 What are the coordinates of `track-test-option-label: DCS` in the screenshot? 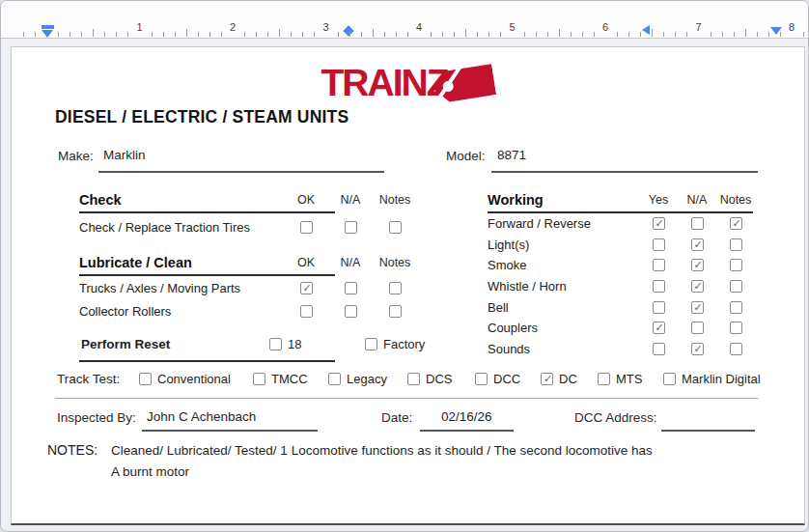 It's located at (438, 378).